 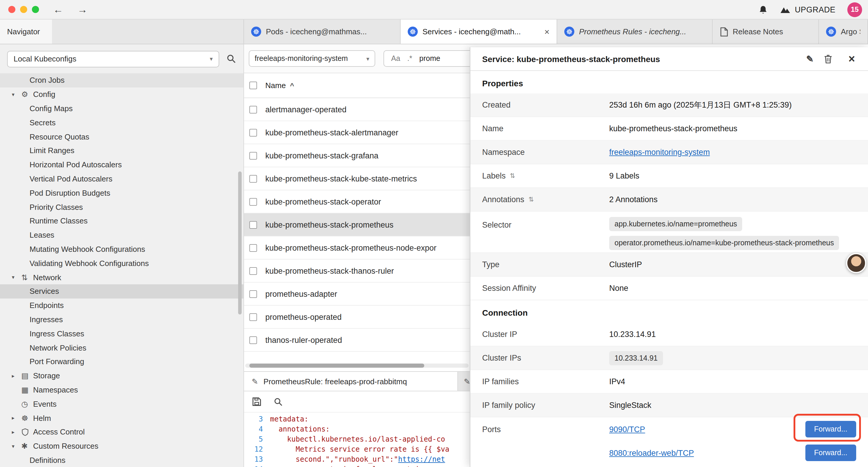 What do you see at coordinates (122, 348) in the screenshot?
I see `sidebar-item-network-policies: Network Policies` at bounding box center [122, 348].